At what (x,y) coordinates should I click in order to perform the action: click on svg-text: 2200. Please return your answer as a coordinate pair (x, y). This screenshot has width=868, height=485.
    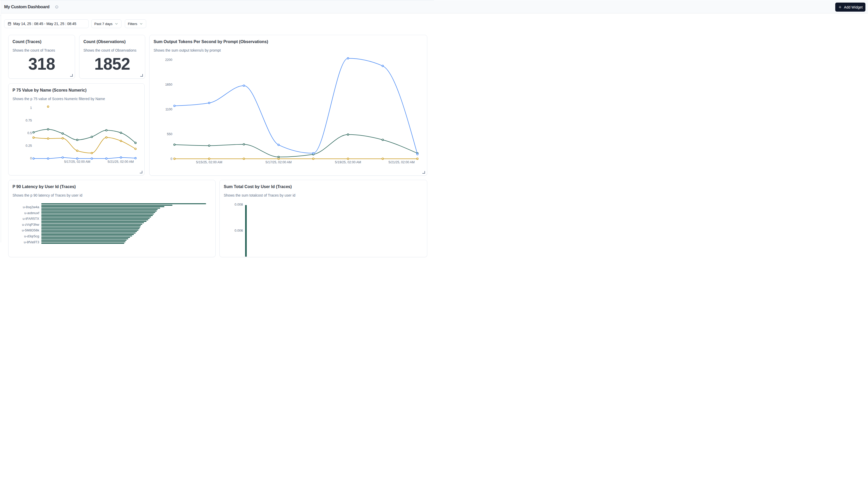
    Looking at the image, I should click on (168, 60).